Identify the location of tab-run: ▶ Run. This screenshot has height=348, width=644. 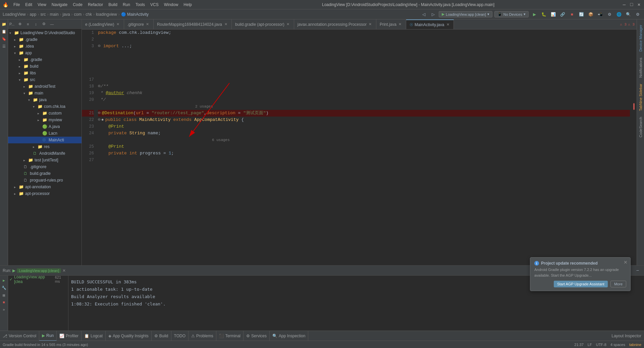
(48, 336).